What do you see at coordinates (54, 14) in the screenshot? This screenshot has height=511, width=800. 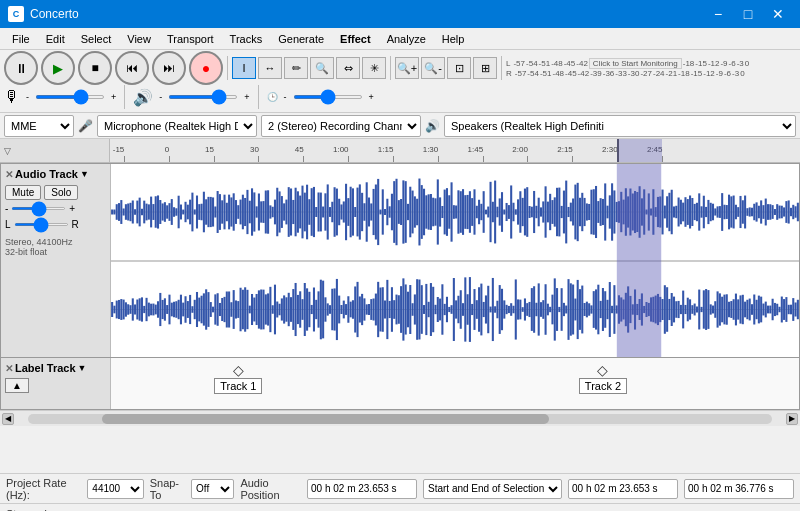 I see `window-title: Concerto` at bounding box center [54, 14].